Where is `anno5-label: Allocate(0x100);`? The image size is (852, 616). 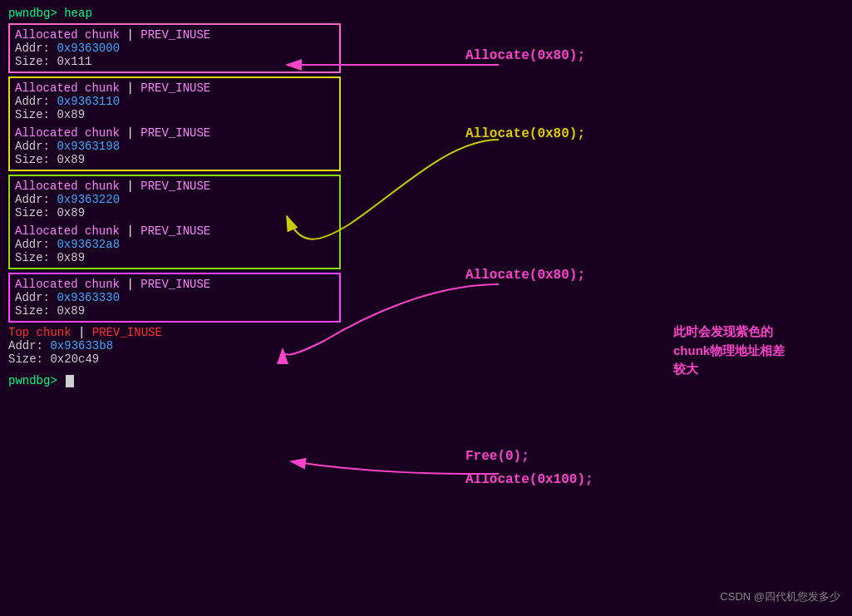
anno5-label: Allocate(0x100); is located at coordinates (529, 480).